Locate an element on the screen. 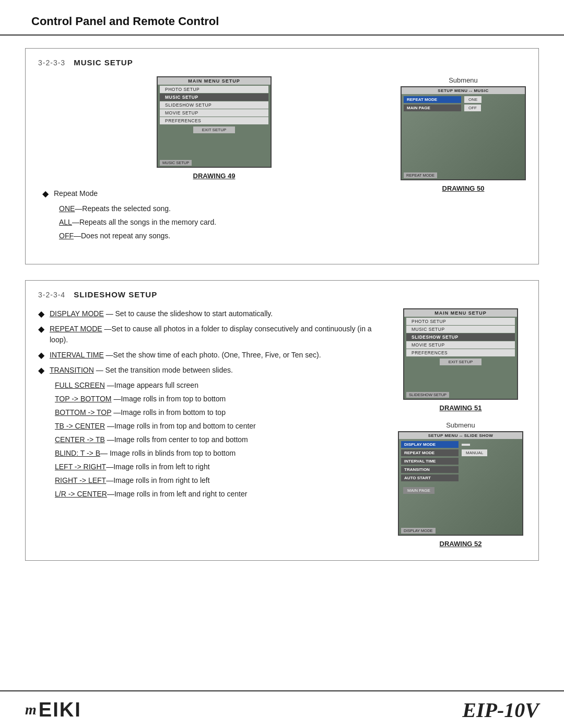 The image size is (564, 728). d51-slideshow-selected: SLIDESHOW SETUP is located at coordinates (461, 337).